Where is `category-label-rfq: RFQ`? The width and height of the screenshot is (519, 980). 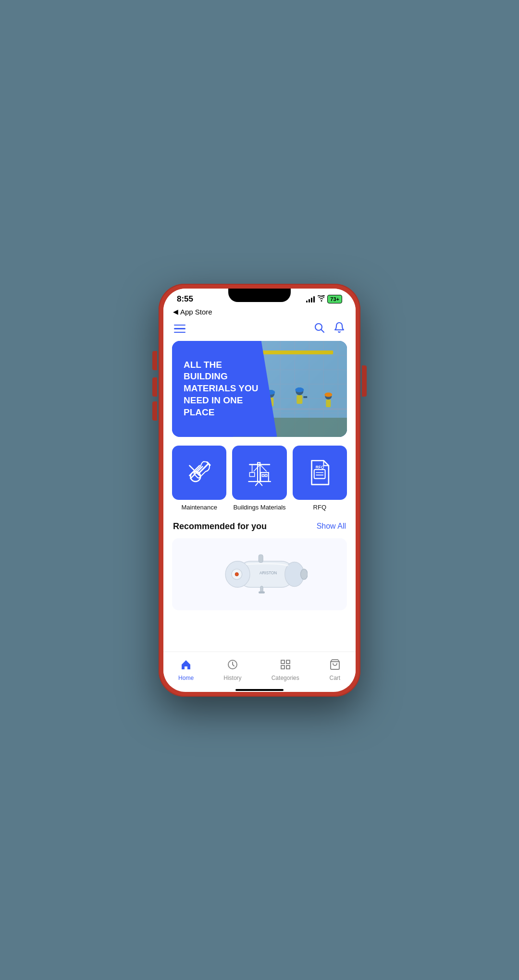 category-label-rfq: RFQ is located at coordinates (320, 507).